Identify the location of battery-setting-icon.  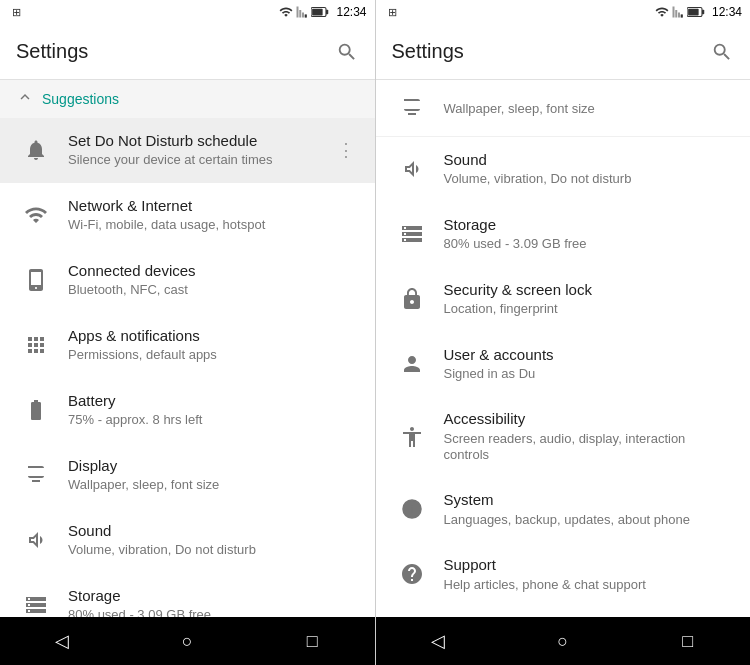
(36, 410).